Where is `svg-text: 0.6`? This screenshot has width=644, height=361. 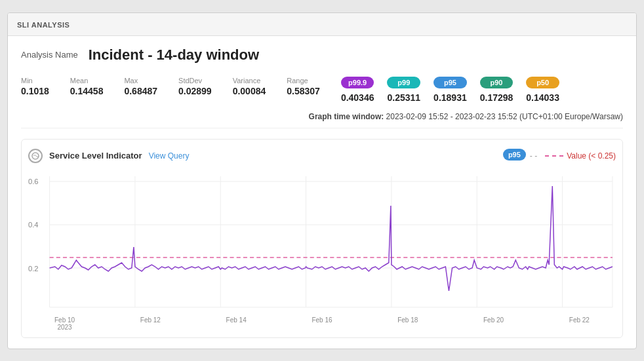 svg-text: 0.6 is located at coordinates (33, 181).